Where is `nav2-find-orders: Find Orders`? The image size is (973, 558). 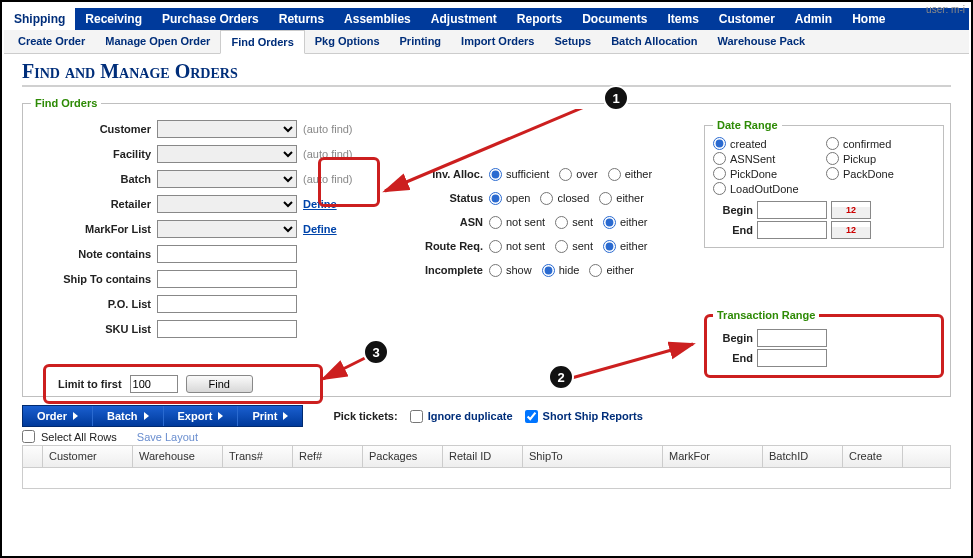 nav2-find-orders: Find Orders is located at coordinates (262, 42).